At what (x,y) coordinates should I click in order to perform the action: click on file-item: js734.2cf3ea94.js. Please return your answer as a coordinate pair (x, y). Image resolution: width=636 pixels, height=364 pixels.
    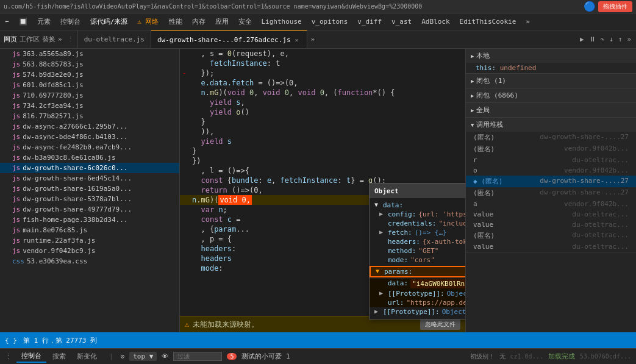
    Looking at the image, I should click on (90, 106).